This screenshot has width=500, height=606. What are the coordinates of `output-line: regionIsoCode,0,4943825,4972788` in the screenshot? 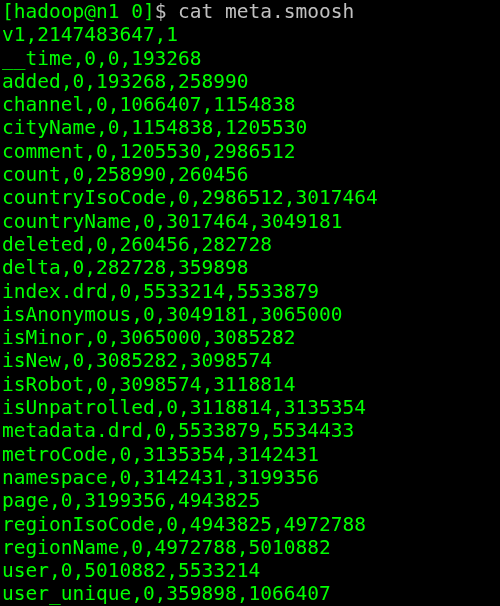 It's located at (184, 524).